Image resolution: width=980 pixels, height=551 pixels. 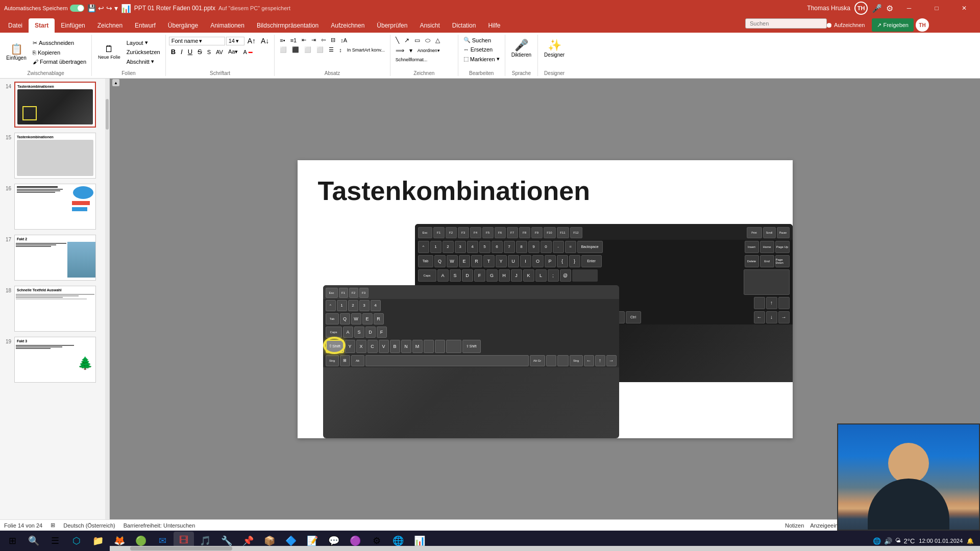 What do you see at coordinates (282, 40) in the screenshot?
I see `bullets-button: ≡•` at bounding box center [282, 40].